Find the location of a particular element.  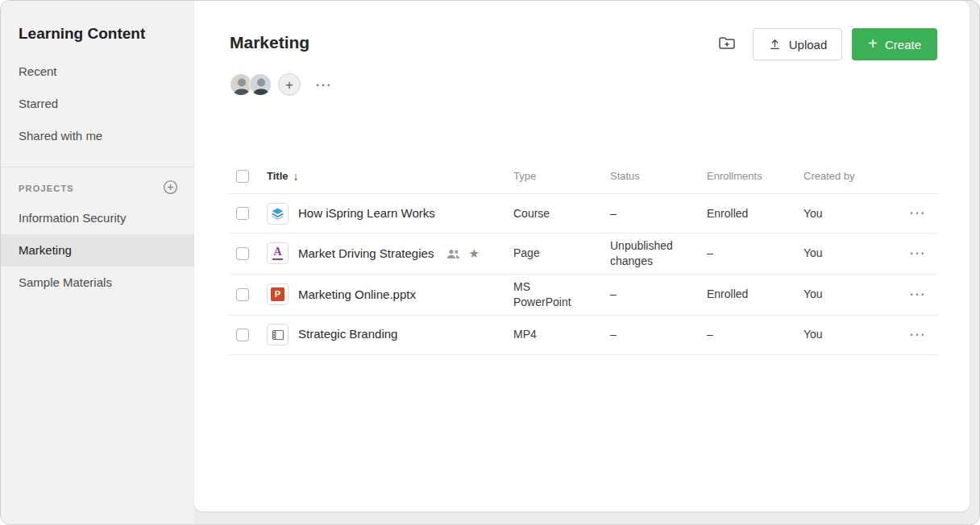

course-icon is located at coordinates (277, 214).